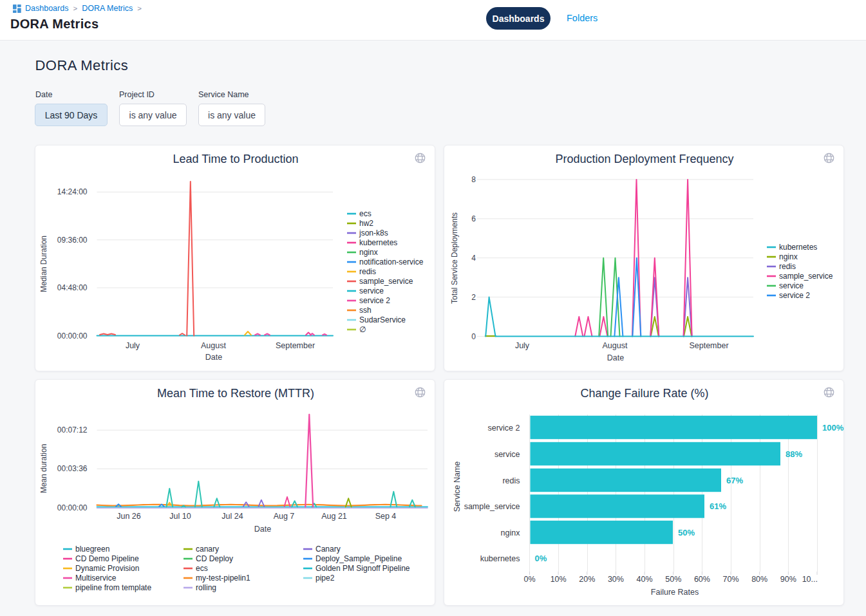  Describe the element at coordinates (645, 579) in the screenshot. I see `svg-text: 40%` at that location.